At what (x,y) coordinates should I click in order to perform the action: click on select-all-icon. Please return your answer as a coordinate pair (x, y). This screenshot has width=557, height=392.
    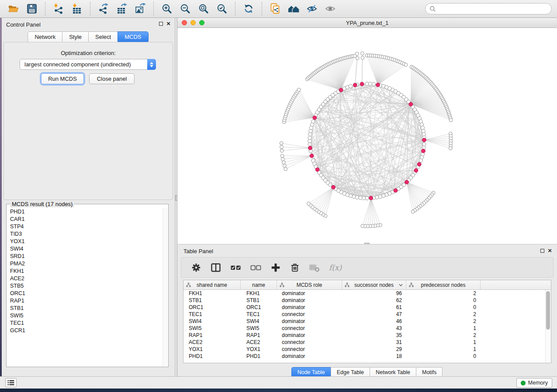
    Looking at the image, I should click on (236, 268).